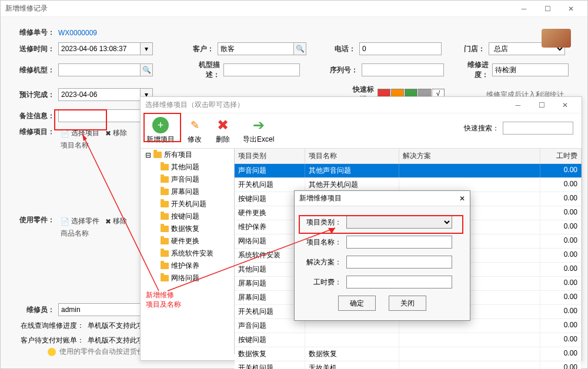 This screenshot has width=588, height=369. I want to click on tree-item: 系统软件安装, so click(187, 254).